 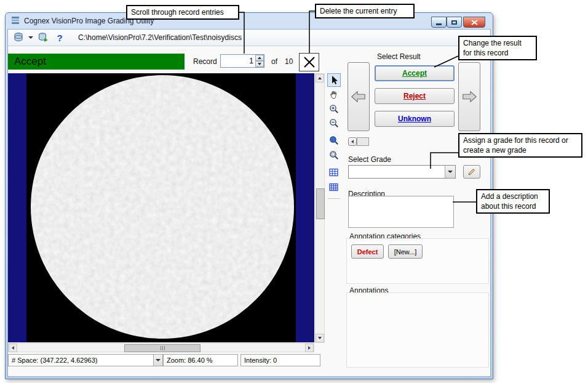 I want to click on vertical-scrollbar-thumb, so click(x=320, y=204).